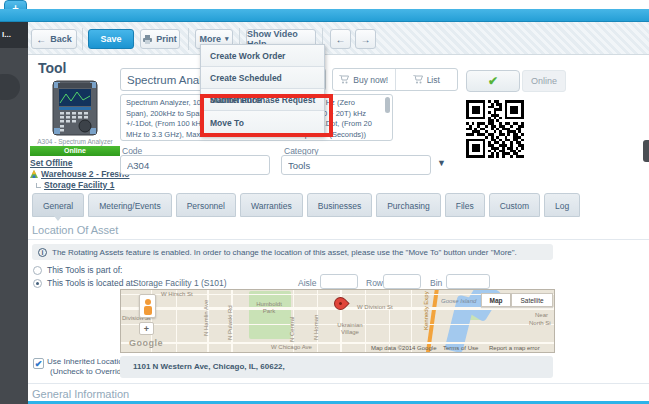  I want to click on radio-part-of, so click(38, 270).